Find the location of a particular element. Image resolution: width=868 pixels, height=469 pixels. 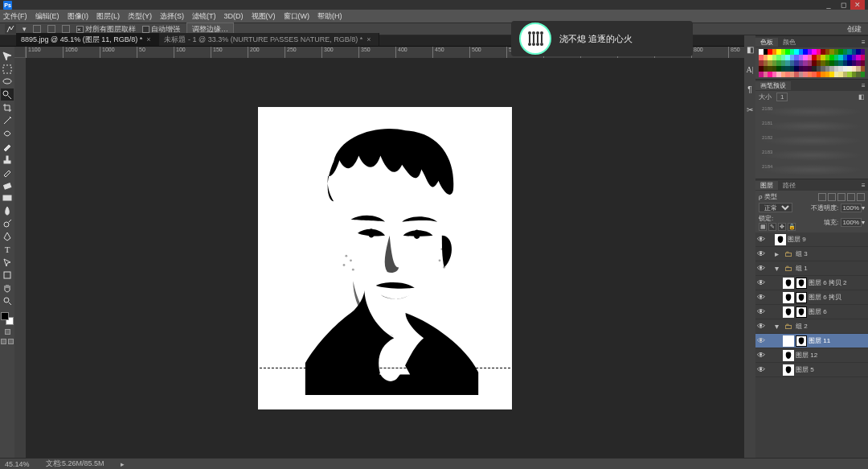

layer-row: 👁图层 5 is located at coordinates (812, 370).